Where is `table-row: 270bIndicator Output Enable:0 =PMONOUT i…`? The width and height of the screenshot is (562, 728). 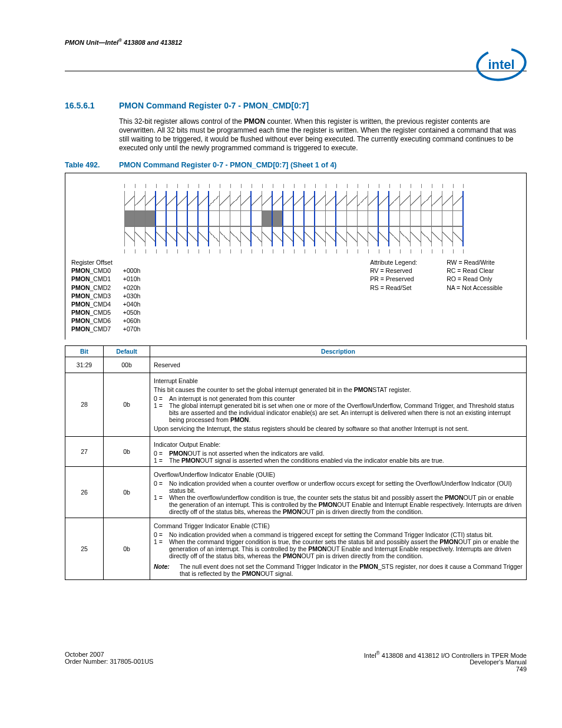 table-row: 270bIndicator Output Enable:0 =PMONOUT i… is located at coordinates (296, 452).